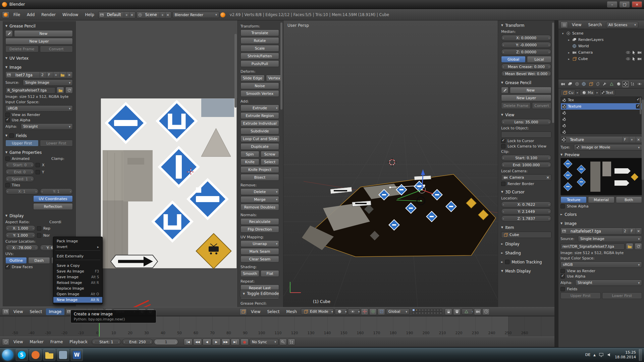  What do you see at coordinates (270, 162) in the screenshot?
I see `tool-button-select: Select` at bounding box center [270, 162].